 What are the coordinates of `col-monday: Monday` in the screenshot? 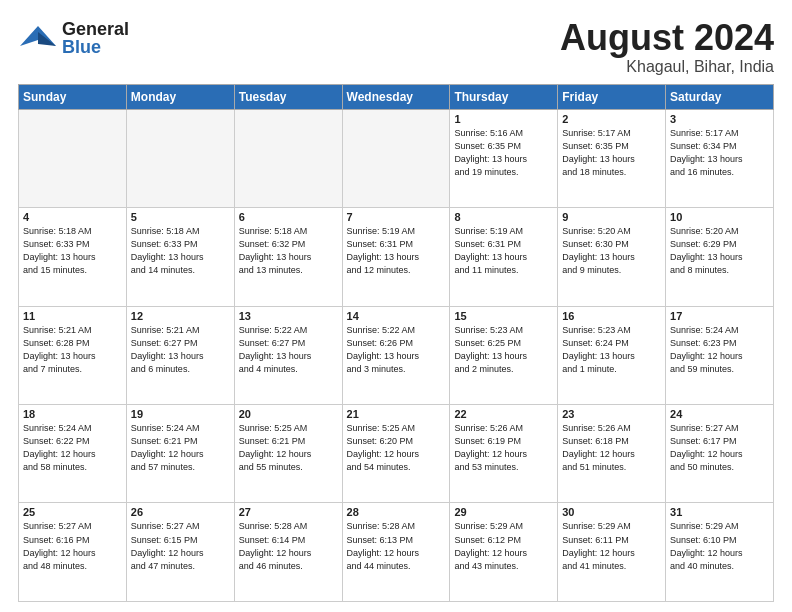 It's located at (180, 96).